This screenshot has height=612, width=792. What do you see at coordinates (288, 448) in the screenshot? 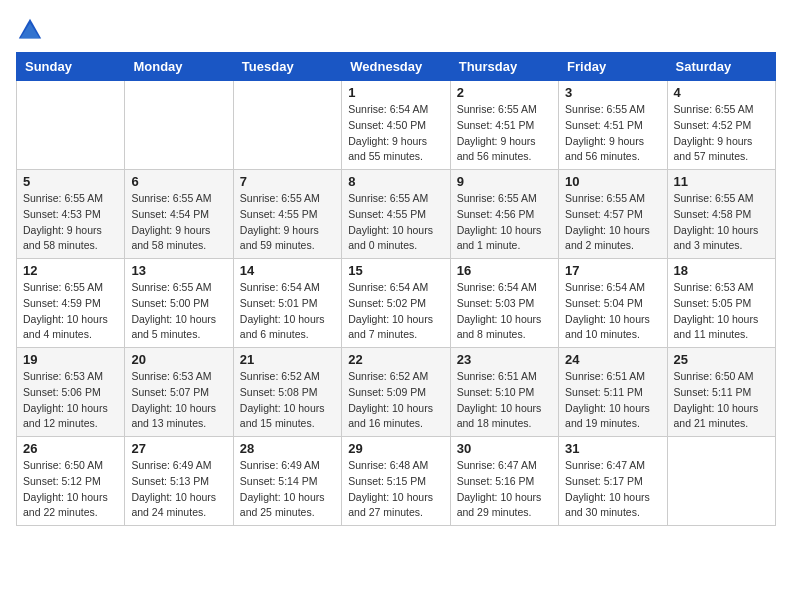
I see `day-number: 28` at bounding box center [288, 448].